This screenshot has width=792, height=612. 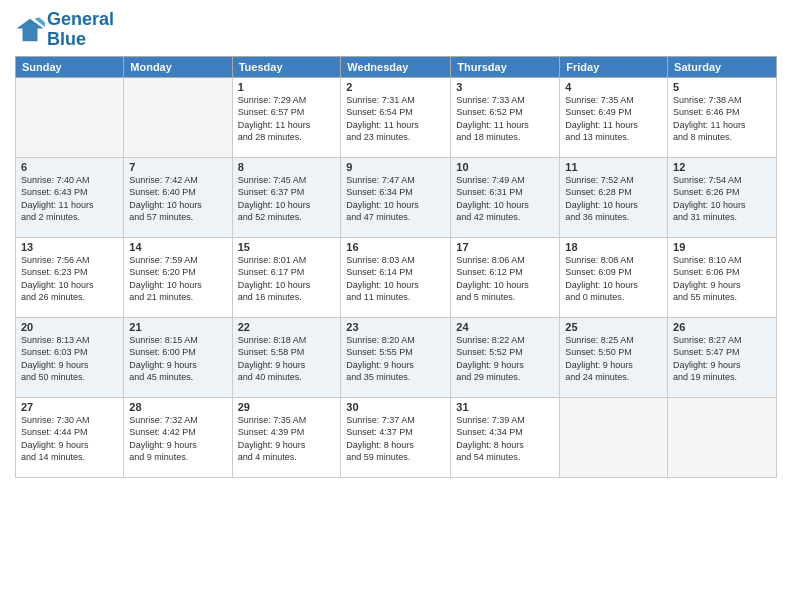 What do you see at coordinates (505, 247) in the screenshot?
I see `day-number: 17` at bounding box center [505, 247].